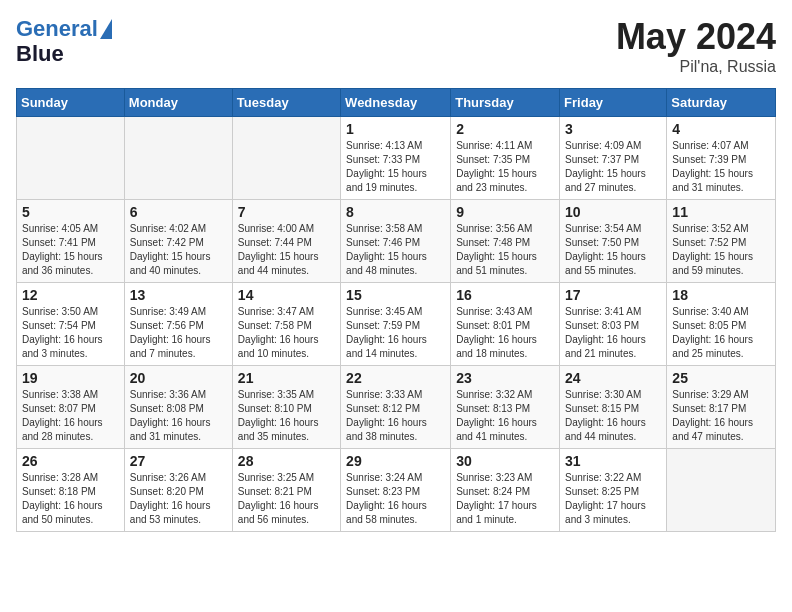  I want to click on day-cell: 21Sunrise: 3:35 AMSunset: 8:10 PMDayligh…, so click(286, 408).